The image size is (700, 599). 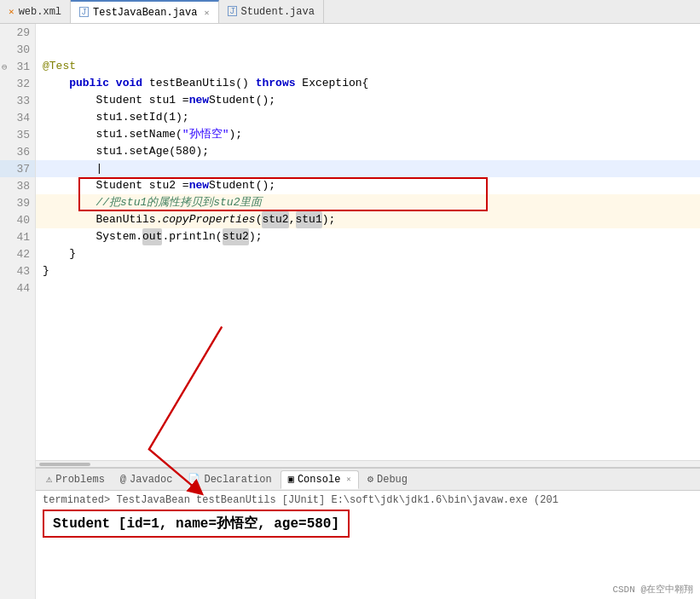 I want to click on code-line-34: stu1.setId(1);, so click(x=368, y=118).